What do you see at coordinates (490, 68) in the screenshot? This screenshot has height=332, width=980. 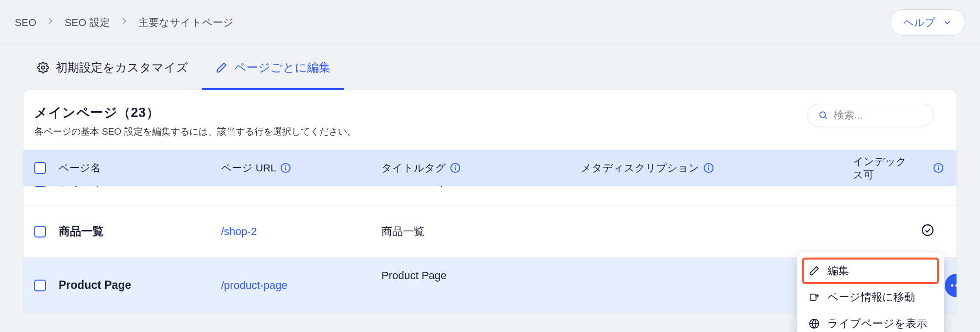 I see `tabs: 初期設定をカスタマイズ ページごとに編集` at bounding box center [490, 68].